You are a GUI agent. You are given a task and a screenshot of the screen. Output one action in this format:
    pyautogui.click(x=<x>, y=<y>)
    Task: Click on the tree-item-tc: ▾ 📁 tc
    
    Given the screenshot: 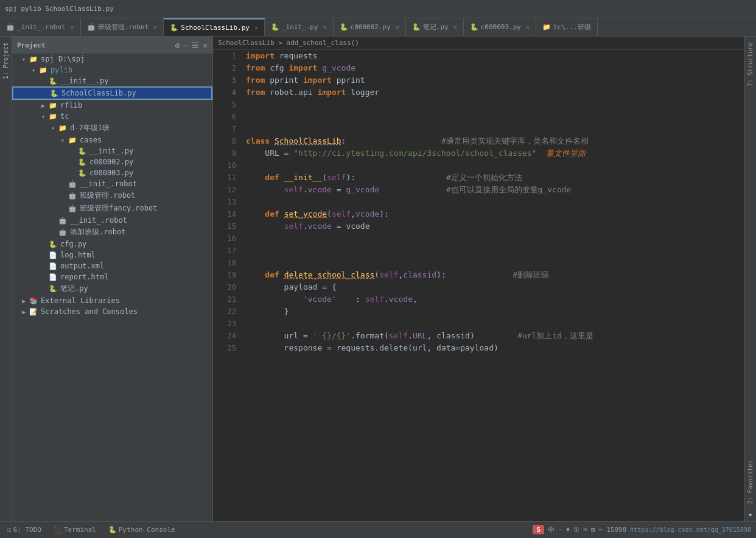 What is the action you would take?
    pyautogui.click(x=112, y=116)
    